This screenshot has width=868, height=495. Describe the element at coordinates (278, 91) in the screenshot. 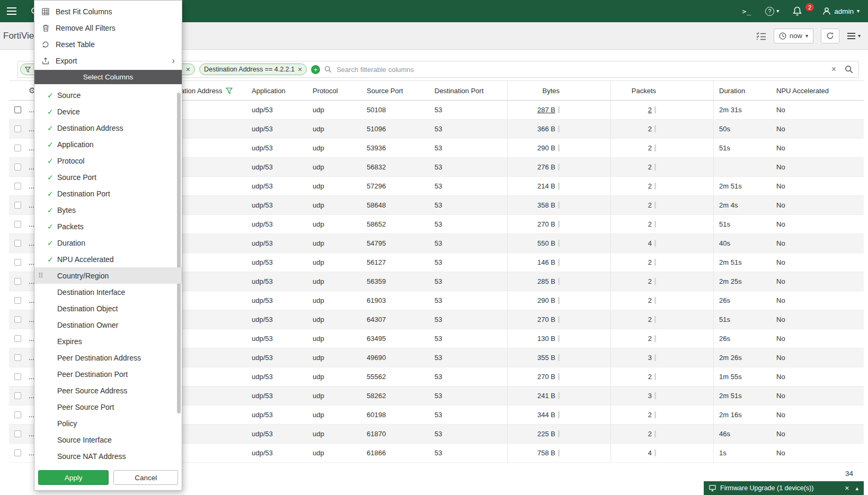

I see `header-application: Application` at that location.